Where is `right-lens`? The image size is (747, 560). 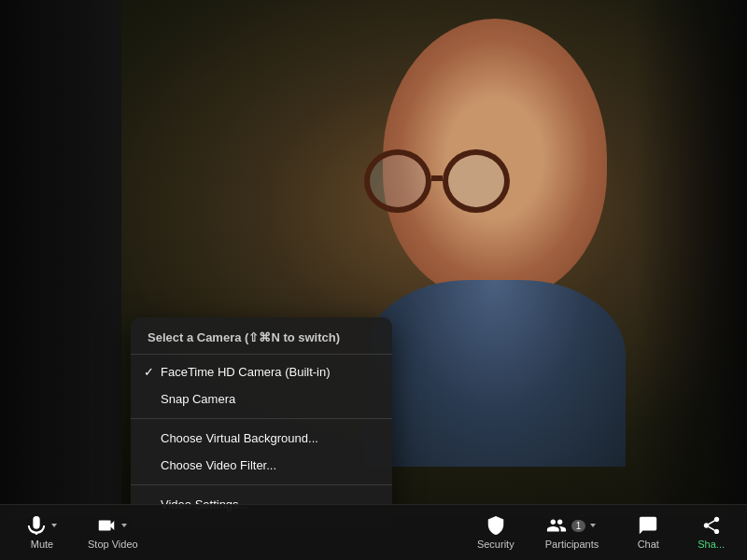 right-lens is located at coordinates (476, 181).